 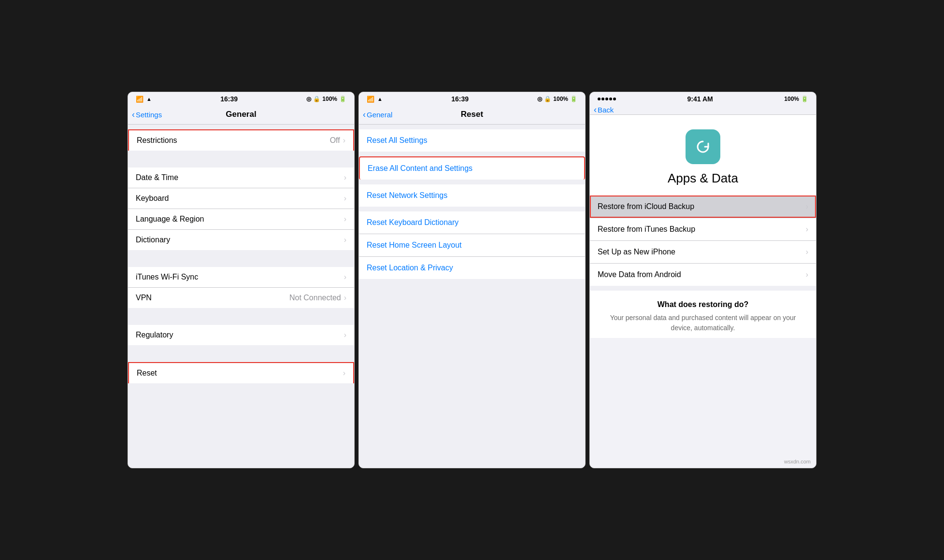 What do you see at coordinates (640, 275) in the screenshot?
I see `move-android-label: Move Data from Android` at bounding box center [640, 275].